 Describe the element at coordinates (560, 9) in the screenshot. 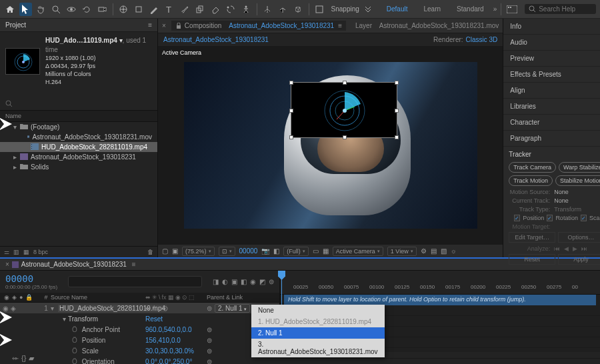

I see `search-help` at that location.